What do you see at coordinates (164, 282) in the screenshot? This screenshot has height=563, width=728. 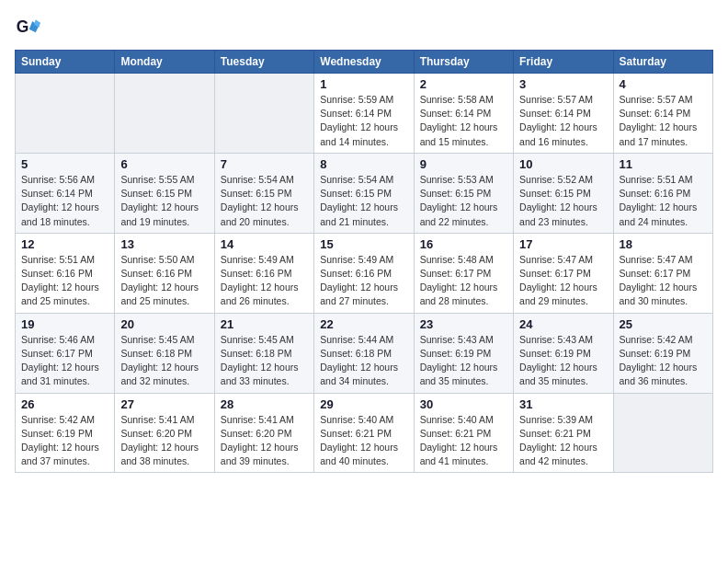 I see `day-info: Sunrise: 5:50 AM Sunset: 6:16 PM Dayligh…` at bounding box center [164, 282].